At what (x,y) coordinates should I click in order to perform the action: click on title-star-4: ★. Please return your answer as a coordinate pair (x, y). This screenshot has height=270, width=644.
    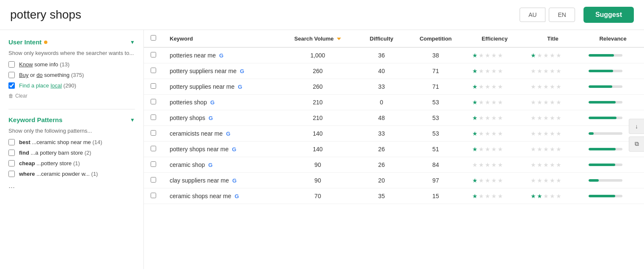
    Looking at the image, I should click on (559, 196).